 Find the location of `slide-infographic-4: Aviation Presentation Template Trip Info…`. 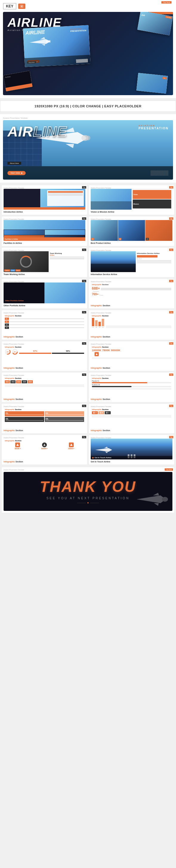

slide-infographic-4: Aviation Presentation Template Trip Info… is located at coordinates (45, 356).